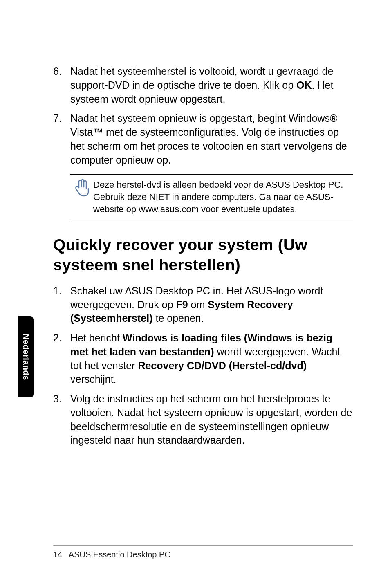 This screenshot has width=390, height=588. Describe the element at coordinates (62, 85) in the screenshot. I see `list-number: 6.` at that location.